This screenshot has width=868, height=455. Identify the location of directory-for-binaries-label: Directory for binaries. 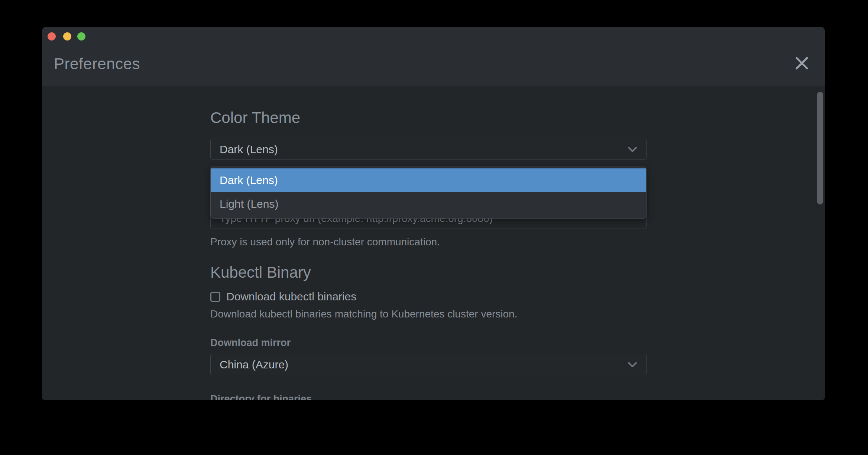
(261, 397).